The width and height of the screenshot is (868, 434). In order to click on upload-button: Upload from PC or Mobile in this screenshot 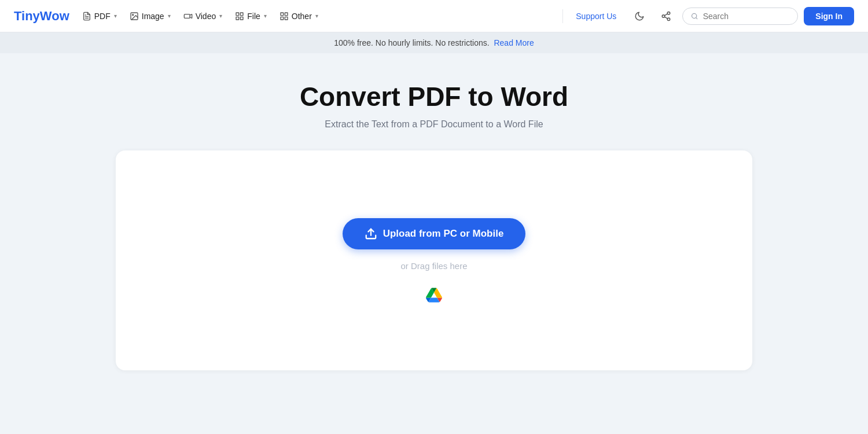, I will do `click(434, 234)`.